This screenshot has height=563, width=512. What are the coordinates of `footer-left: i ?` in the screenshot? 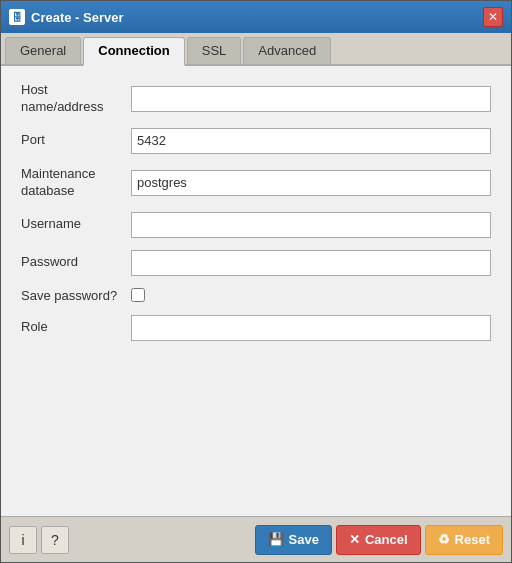 It's located at (132, 540).